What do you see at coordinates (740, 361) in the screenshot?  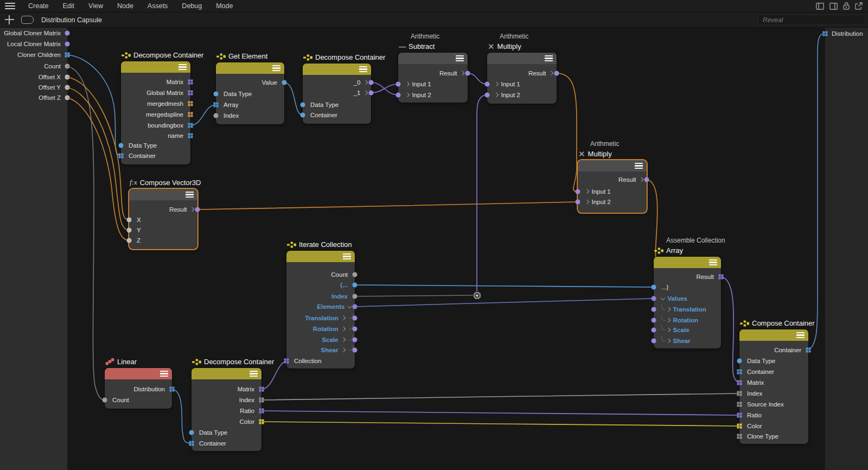 I see `port-compose-container-data-type` at bounding box center [740, 361].